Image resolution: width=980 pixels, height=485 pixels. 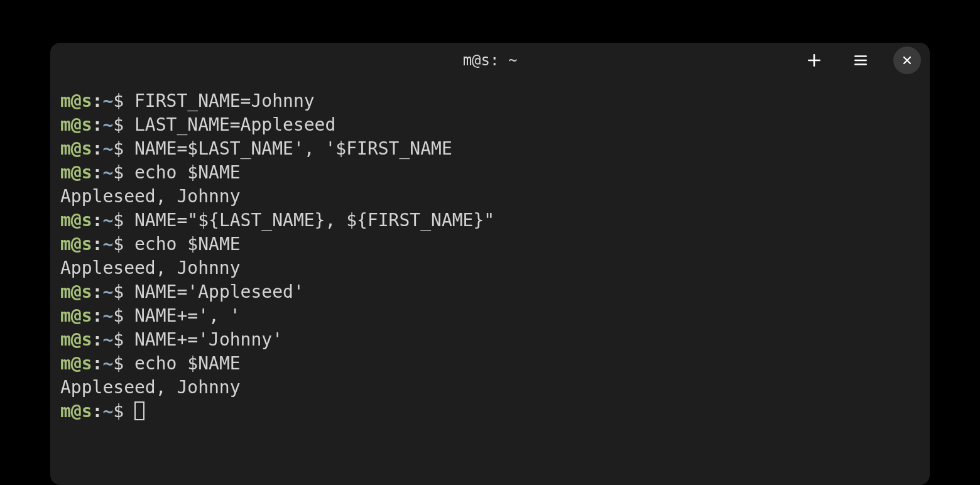 What do you see at coordinates (187, 315) in the screenshot?
I see `command-text: NAME+=', '` at bounding box center [187, 315].